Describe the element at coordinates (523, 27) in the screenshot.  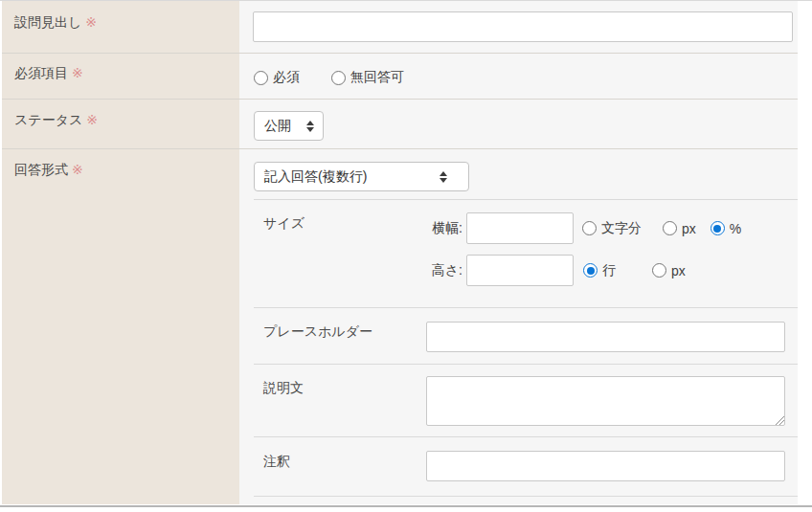
I see `question-heading-input` at that location.